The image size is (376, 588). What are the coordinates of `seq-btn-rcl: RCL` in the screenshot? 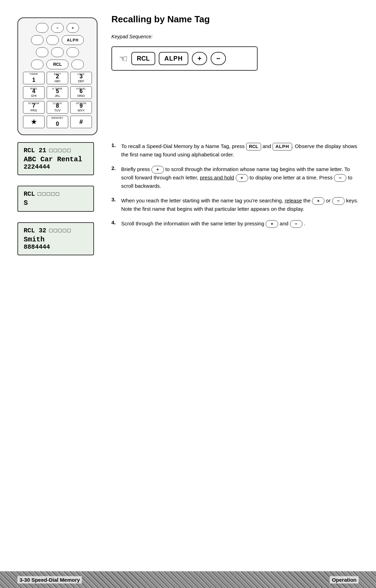 It's located at (143, 59).